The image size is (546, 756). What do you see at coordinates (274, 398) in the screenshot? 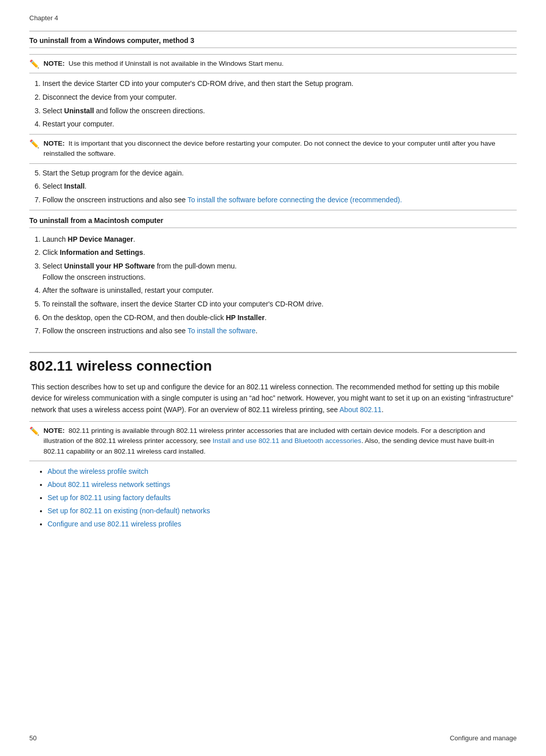
I see `wireless-intro: This section describes how to set up and…` at bounding box center [274, 398].